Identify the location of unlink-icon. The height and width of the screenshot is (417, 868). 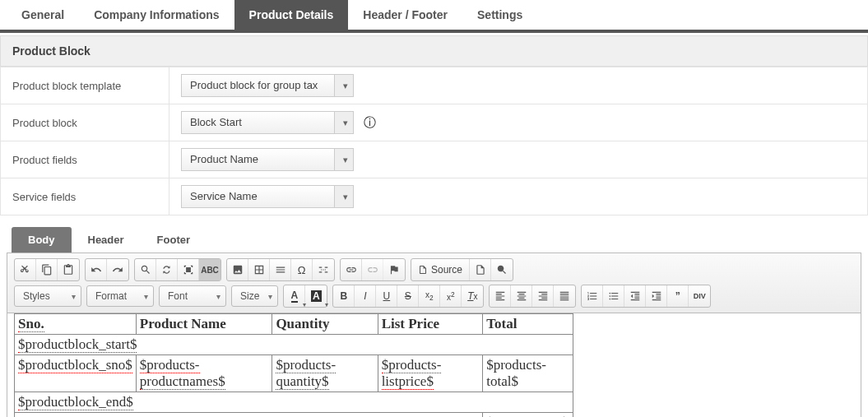
(373, 270).